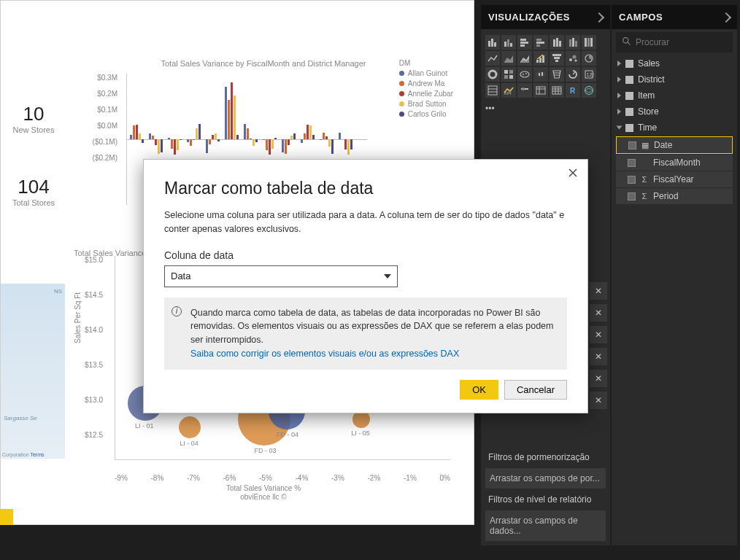  I want to click on viz-type-tile: 123, so click(589, 74).